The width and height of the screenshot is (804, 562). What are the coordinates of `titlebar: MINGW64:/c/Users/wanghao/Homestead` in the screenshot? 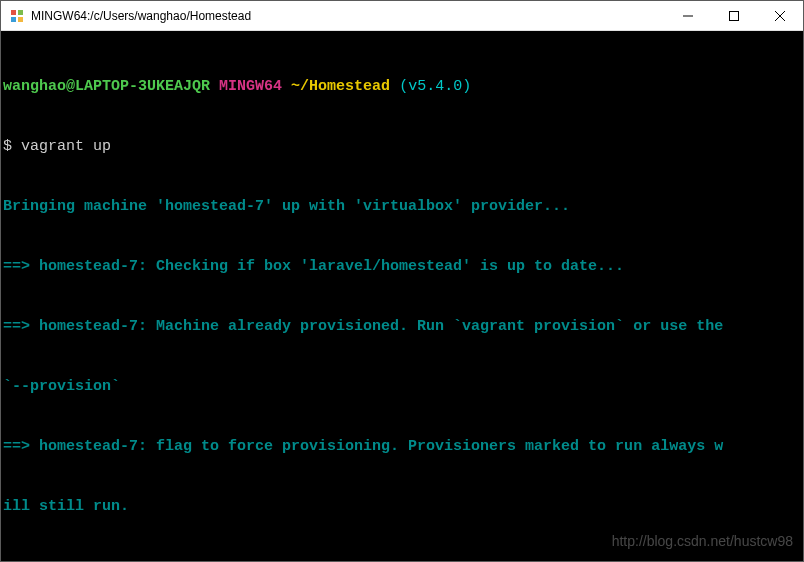 It's located at (402, 16).